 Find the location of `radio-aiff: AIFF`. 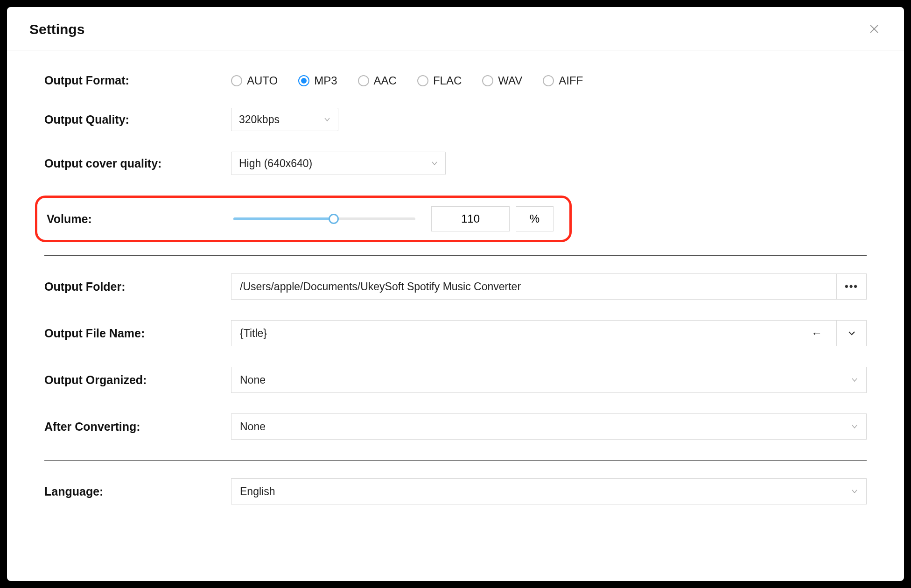

radio-aiff: AIFF is located at coordinates (563, 81).